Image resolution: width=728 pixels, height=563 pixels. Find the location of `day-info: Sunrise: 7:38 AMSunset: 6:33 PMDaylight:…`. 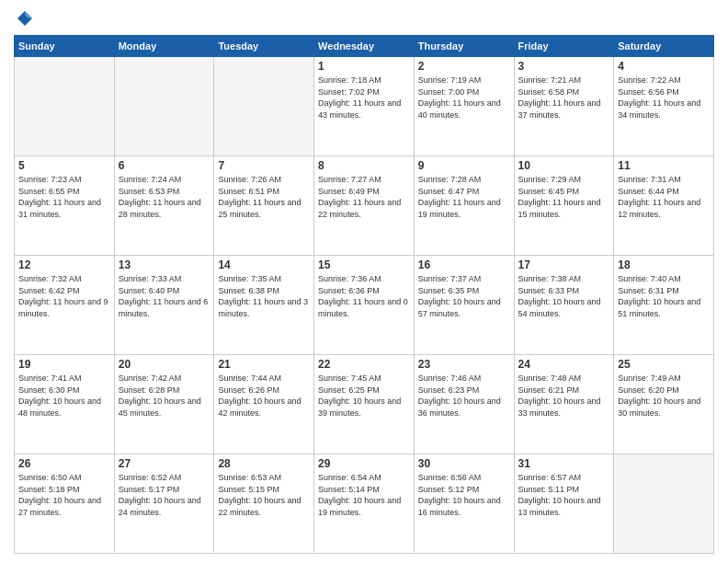

day-info: Sunrise: 7:38 AMSunset: 6:33 PMDaylight:… is located at coordinates (560, 296).